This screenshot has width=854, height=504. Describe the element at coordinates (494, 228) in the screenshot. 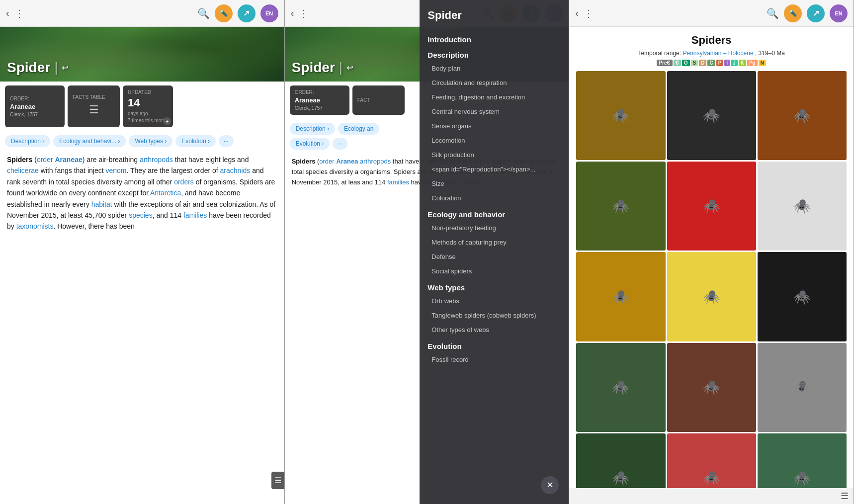

I see `menu-item-nonpred: Non-predatory feeding` at that location.